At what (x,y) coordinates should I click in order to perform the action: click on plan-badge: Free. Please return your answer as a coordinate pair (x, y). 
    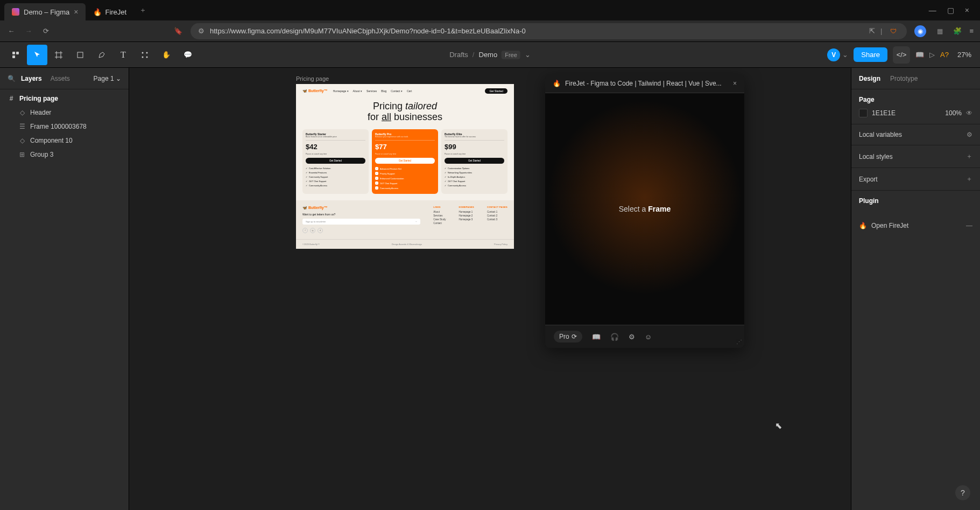
    Looking at the image, I should click on (511, 55).